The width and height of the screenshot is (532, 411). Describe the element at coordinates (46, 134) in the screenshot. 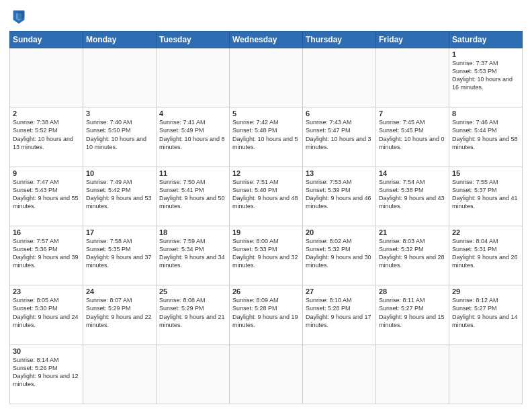

I see `day-info: Sunrise: 7:38 AM Sunset: 5:52 PM Dayligh…` at that location.